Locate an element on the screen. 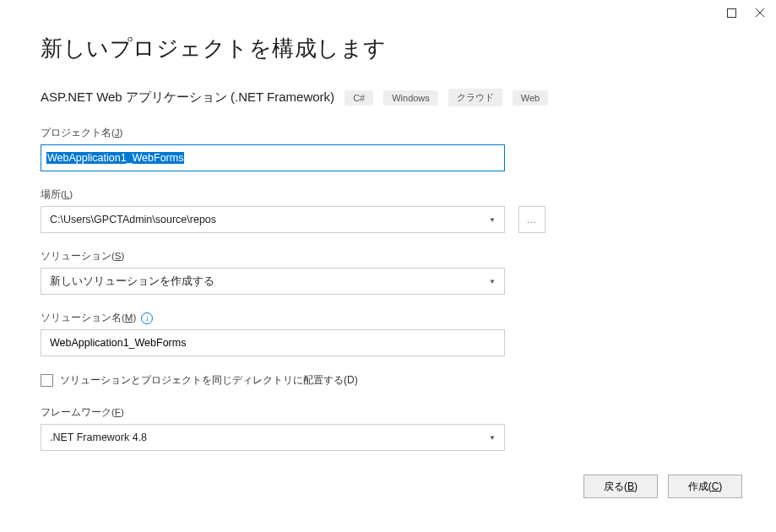  location-value: C:\Users\GPCTAdmin\source\repos is located at coordinates (133, 220).